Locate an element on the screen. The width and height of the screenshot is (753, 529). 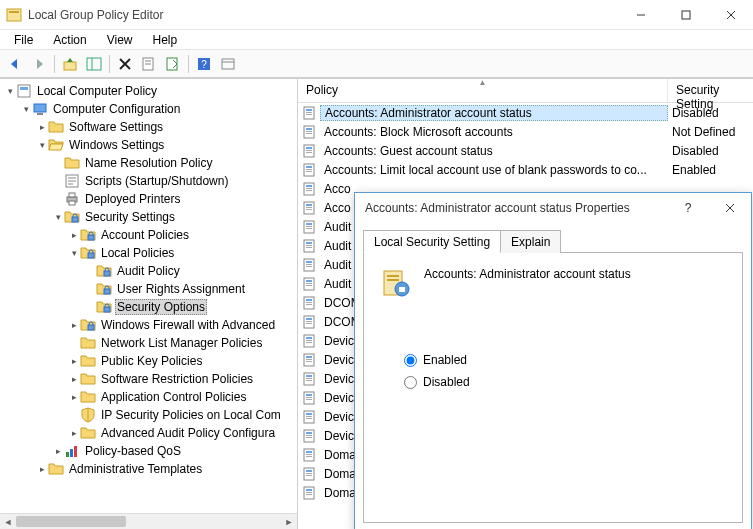
dialog-help-button: ? is located at coordinates (688, 208).